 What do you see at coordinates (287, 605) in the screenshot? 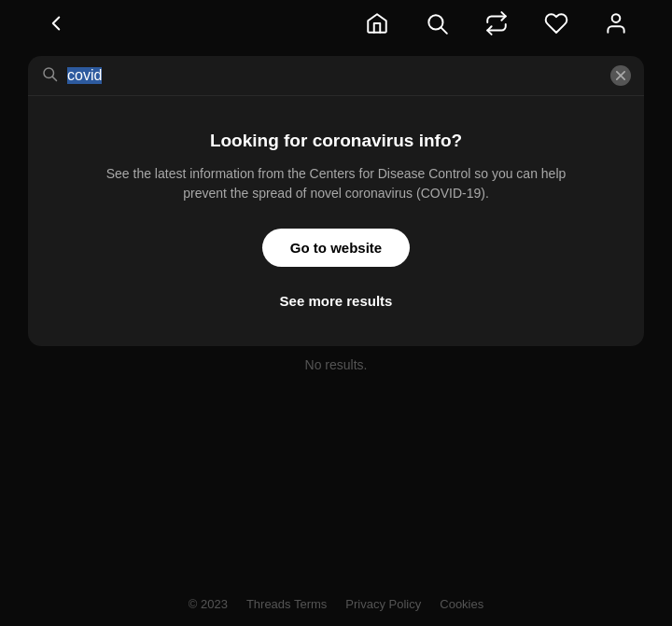
I see `threads-terms-link: Threads Terms` at bounding box center [287, 605].